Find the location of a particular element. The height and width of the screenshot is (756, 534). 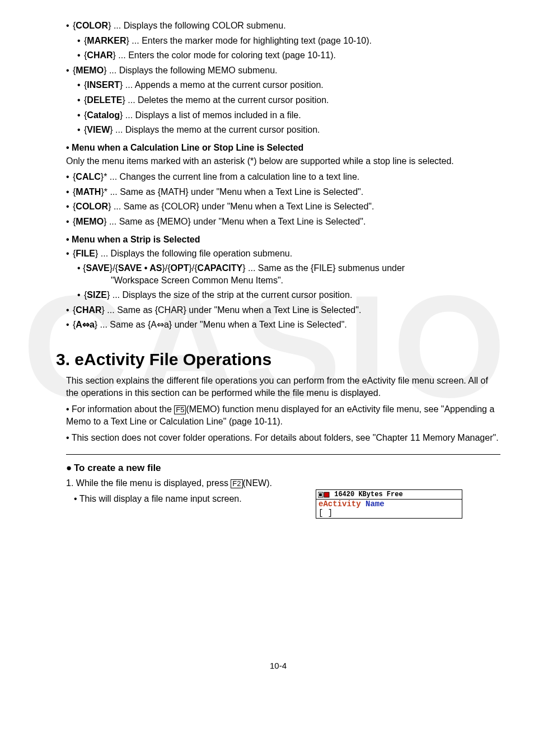

item-save-chain: • {SAVE}/{SAVE • AS}/{OPT}/{CAPACITY} ..… is located at coordinates (289, 274).